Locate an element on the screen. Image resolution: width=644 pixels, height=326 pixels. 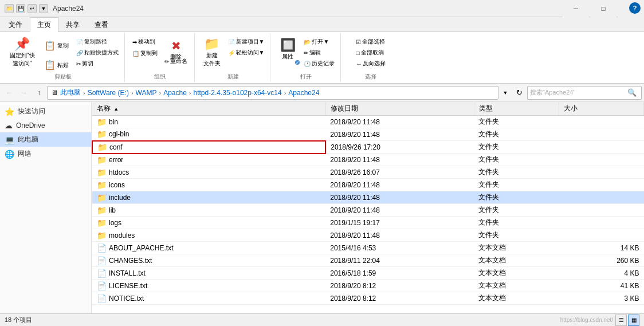
ribbon-group-organize: ➡ 移动到 📋 复制到 ✖ 删除 ✏ 重命名 组织 is located at coordinates (160, 57).